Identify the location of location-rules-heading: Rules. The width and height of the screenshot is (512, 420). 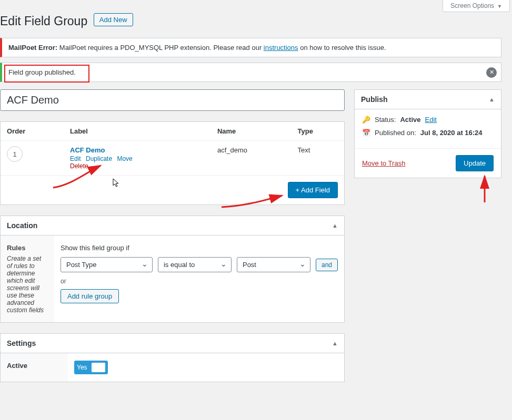
(27, 248).